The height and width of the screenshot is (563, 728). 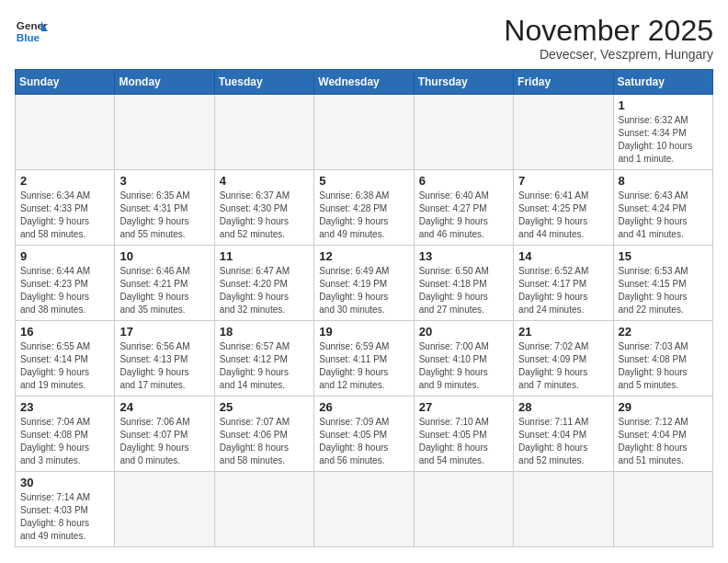 I want to click on day-info: Sunrise: 6:49 AM Sunset: 4:19 PM Dayligh…, so click(x=364, y=291).